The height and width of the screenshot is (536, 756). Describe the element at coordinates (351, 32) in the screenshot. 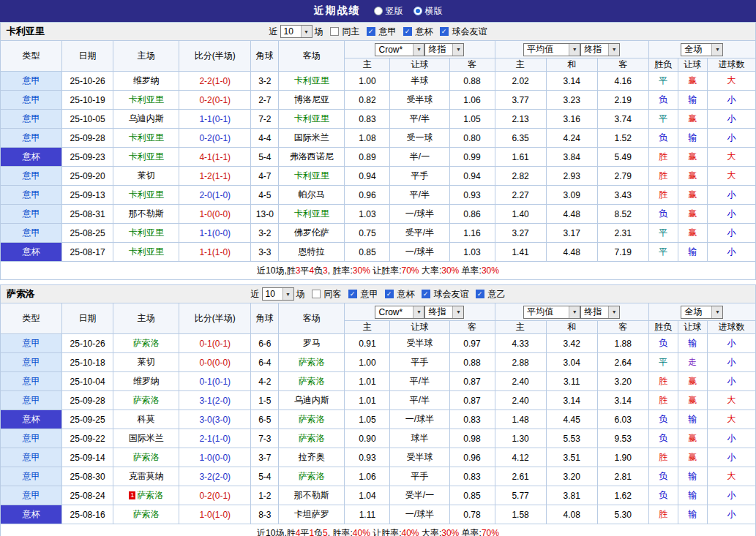

I see `checkbox-label: 同主` at that location.